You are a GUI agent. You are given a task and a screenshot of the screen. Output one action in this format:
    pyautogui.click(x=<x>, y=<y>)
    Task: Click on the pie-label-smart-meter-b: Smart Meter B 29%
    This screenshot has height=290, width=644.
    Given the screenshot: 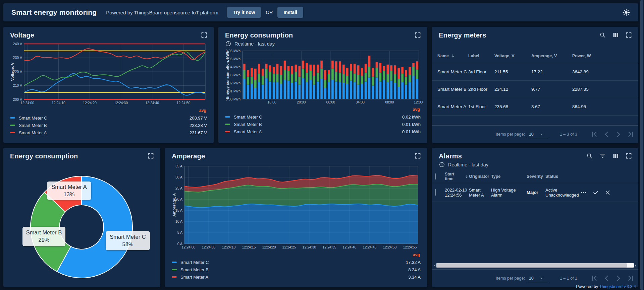 What is the action you would take?
    pyautogui.click(x=44, y=236)
    